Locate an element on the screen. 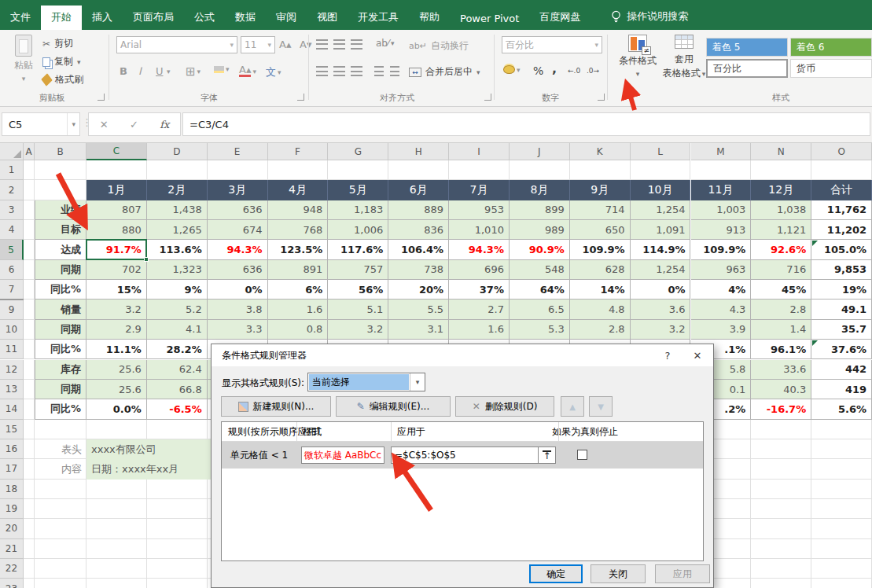 This screenshot has width=872, height=588. cell-J7: 64% is located at coordinates (539, 289).